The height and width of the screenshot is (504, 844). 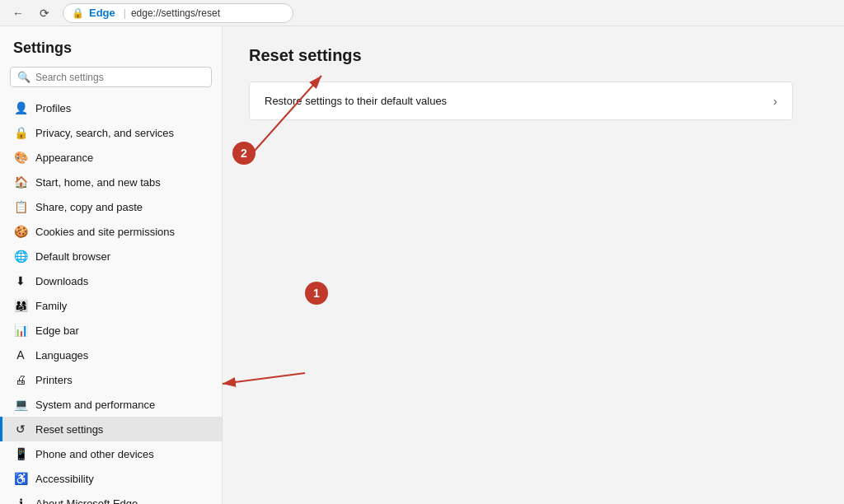 What do you see at coordinates (31, 13) in the screenshot?
I see `nav-controls: ← ⟳` at bounding box center [31, 13].